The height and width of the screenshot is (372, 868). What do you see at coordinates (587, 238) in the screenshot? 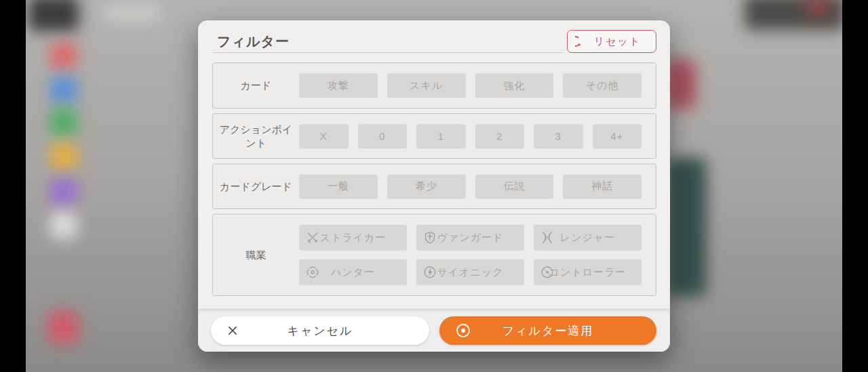
I see `class-ranger-button: レンジャー` at bounding box center [587, 238].